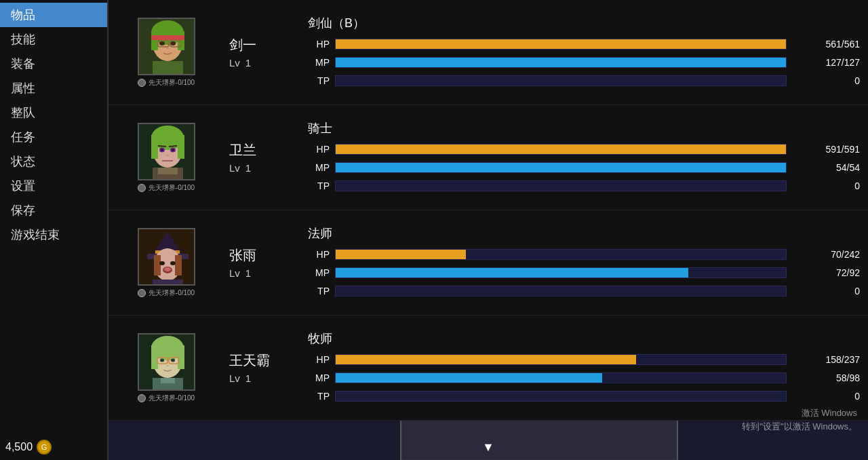 This screenshot has height=460, width=868. What do you see at coordinates (264, 168) in the screenshot?
I see `char-level-2: Lv 1` at bounding box center [264, 168].